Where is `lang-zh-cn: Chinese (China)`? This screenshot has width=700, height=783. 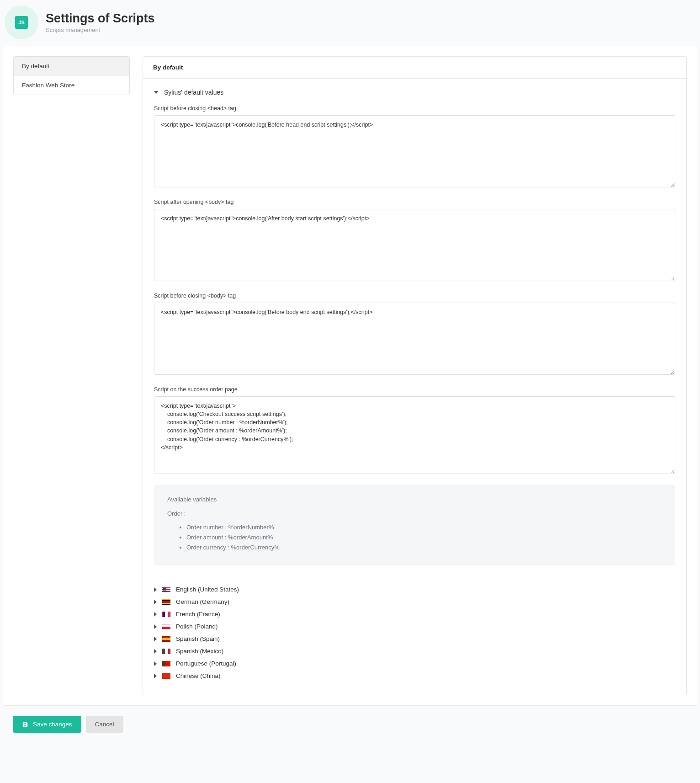 lang-zh-cn: Chinese (China) is located at coordinates (415, 676).